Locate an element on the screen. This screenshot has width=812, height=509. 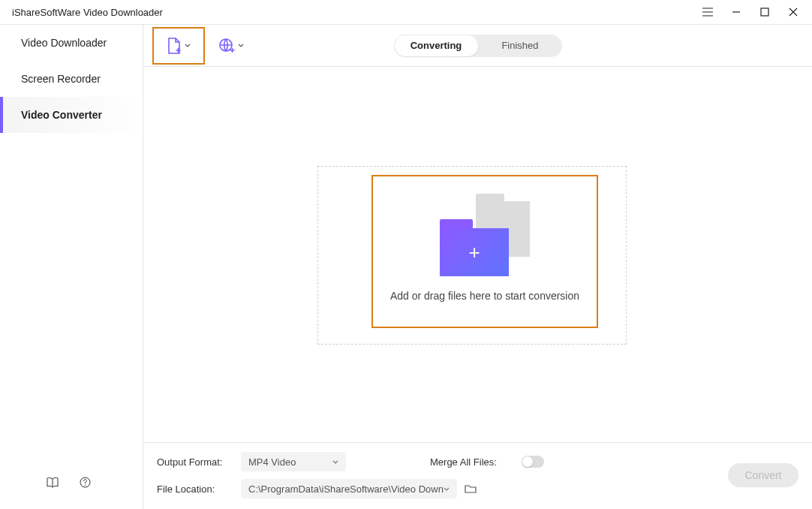
dropzone-highlight: + Add or drag files here to start conver… is located at coordinates (485, 251).